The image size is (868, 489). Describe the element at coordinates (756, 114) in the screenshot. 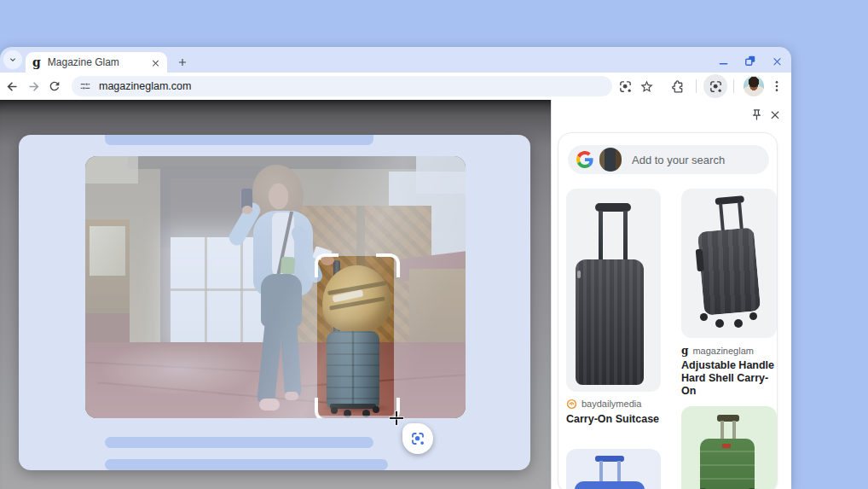

I see `pin-panel-button` at that location.